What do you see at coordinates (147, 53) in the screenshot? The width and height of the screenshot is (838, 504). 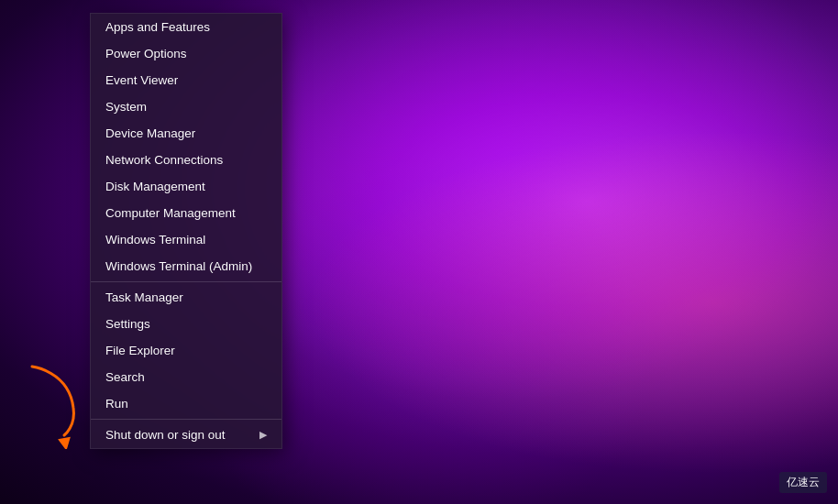 I see `menu-label-power-options: Power Options` at bounding box center [147, 53].